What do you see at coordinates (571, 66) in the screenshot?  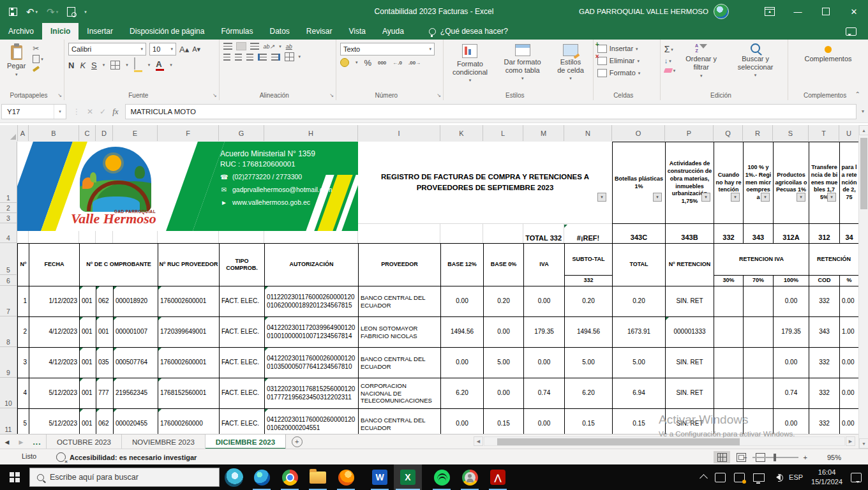 I see `cell-styles-button: Estilos de celda▾` at bounding box center [571, 66].